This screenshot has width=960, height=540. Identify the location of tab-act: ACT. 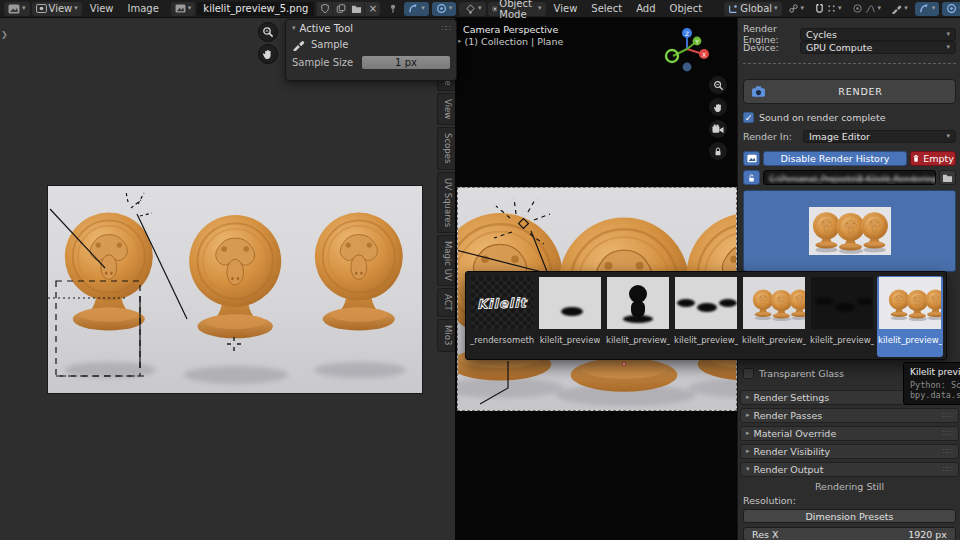
(446, 302).